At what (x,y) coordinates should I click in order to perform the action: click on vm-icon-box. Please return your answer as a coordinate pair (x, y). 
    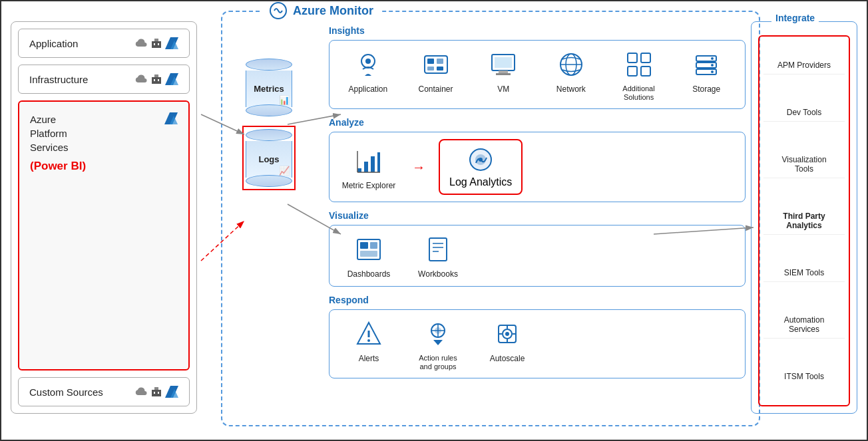
    Looking at the image, I should click on (503, 65).